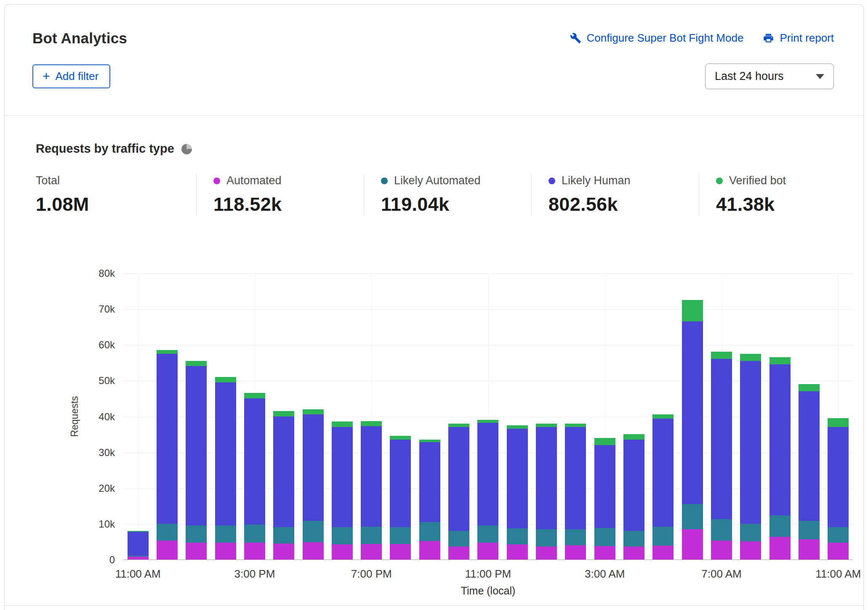 The width and height of the screenshot is (868, 610). What do you see at coordinates (434, 606) in the screenshot?
I see `next-section-divider` at bounding box center [434, 606].